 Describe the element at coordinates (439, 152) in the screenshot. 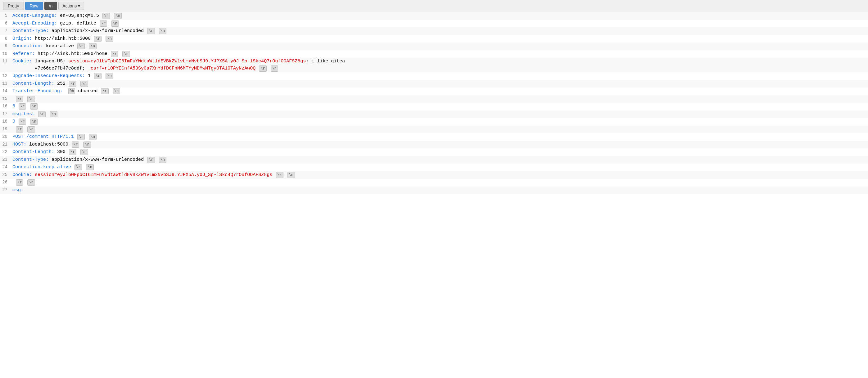

I see `line-content: Content-Length: 300 \r \n` at that location.